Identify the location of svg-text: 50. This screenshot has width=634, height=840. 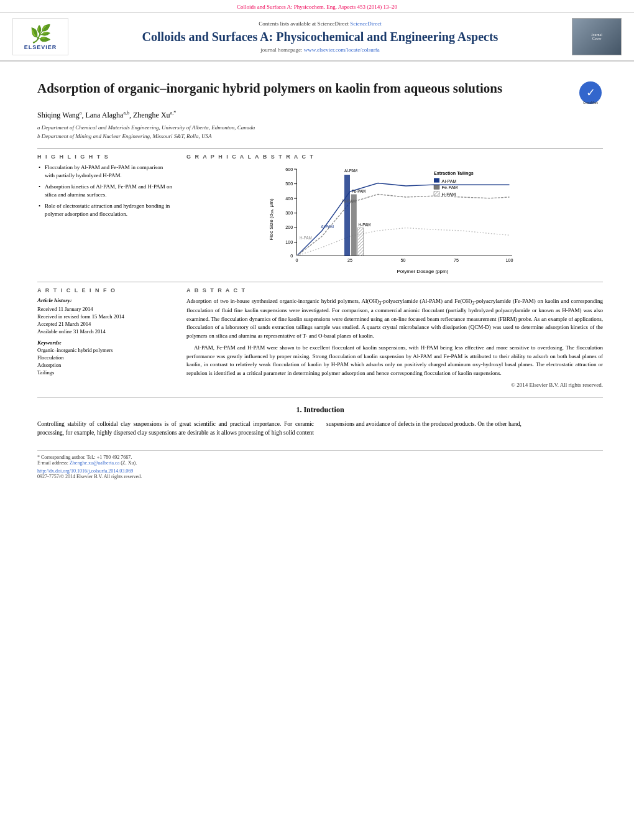
(403, 260).